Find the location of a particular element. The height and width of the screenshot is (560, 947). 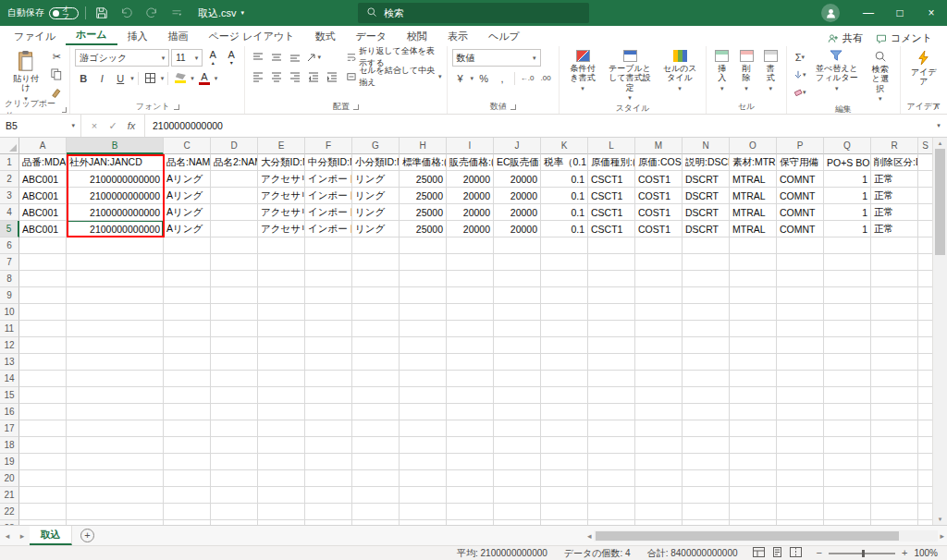

cell-C2: Aリング is located at coordinates (187, 179).